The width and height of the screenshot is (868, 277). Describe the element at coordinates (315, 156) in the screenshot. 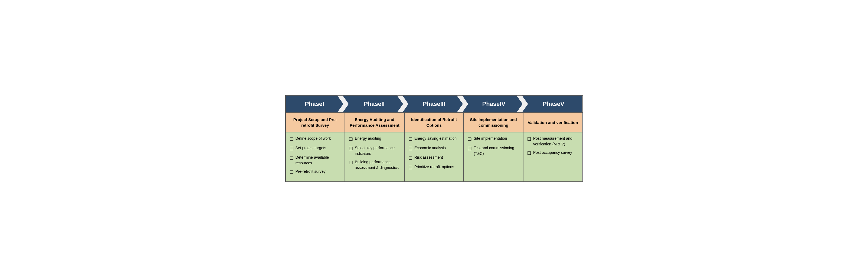

I see `checklist-1: ❑Define scope of work❑Set project target…` at that location.